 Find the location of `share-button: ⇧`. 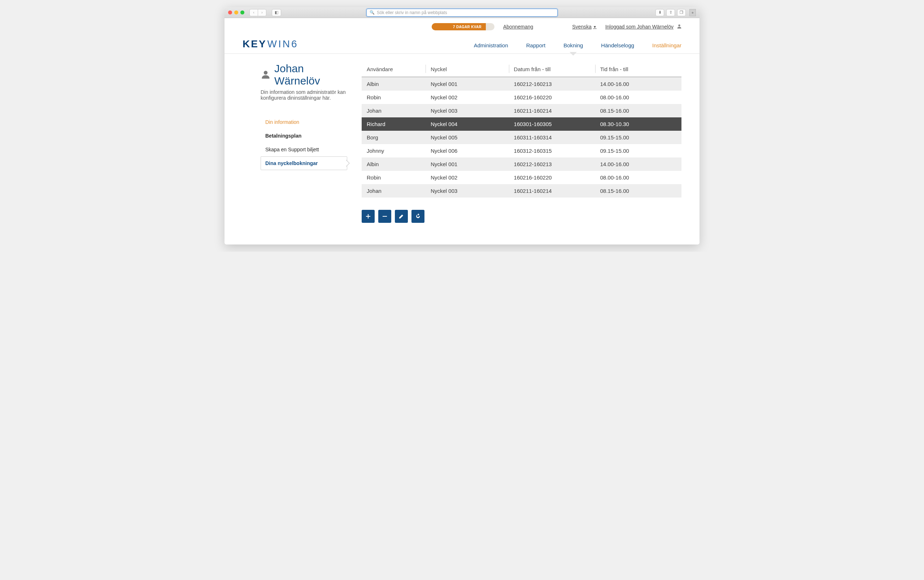

share-button: ⇧ is located at coordinates (671, 13).